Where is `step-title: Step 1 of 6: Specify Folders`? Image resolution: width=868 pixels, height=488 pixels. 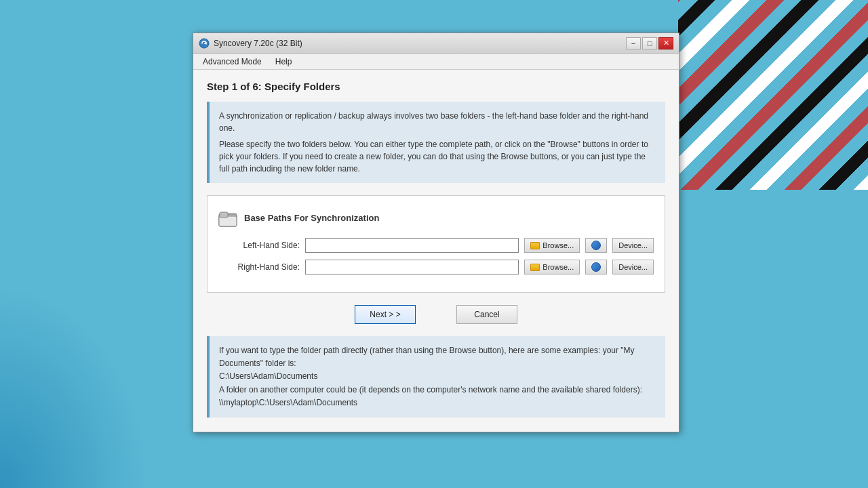 step-title: Step 1 of 6: Specify Folders is located at coordinates (436, 87).